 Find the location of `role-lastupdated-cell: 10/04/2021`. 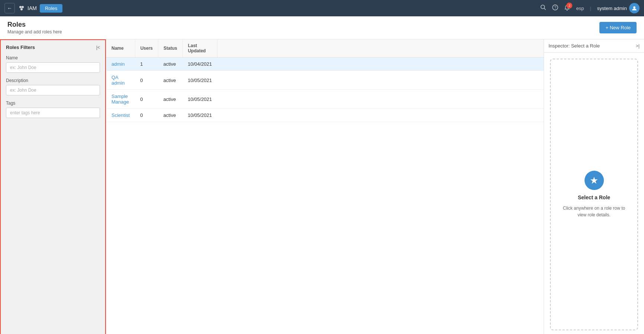

role-lastupdated-cell: 10/04/2021 is located at coordinates (200, 64).